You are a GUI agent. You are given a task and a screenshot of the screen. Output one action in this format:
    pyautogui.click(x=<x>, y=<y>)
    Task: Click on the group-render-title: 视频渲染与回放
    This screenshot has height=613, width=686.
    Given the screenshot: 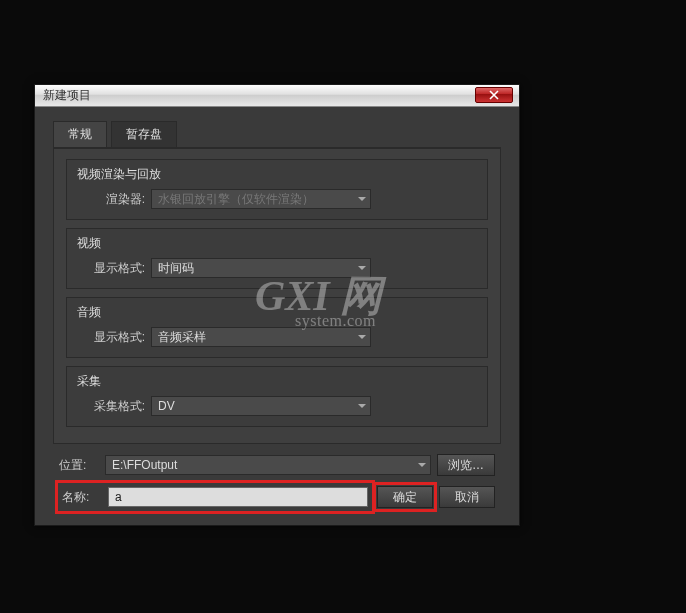 What is the action you would take?
    pyautogui.click(x=277, y=174)
    